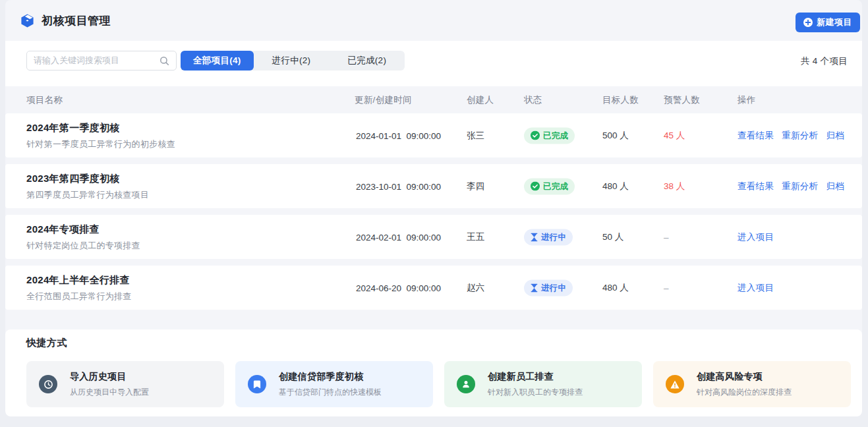 This screenshot has width=868, height=427. Describe the element at coordinates (165, 61) in the screenshot. I see `search-icon` at that location.